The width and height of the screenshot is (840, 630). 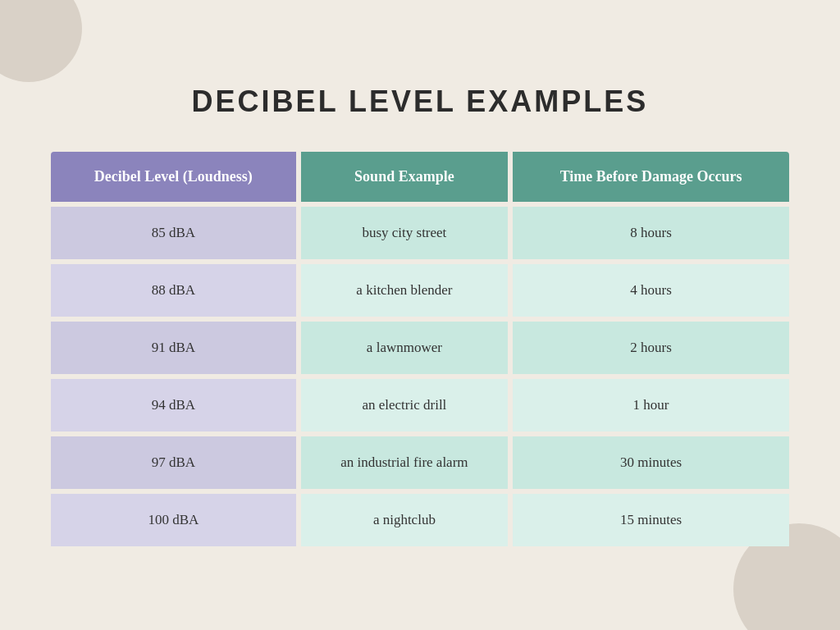 What do you see at coordinates (405, 231) in the screenshot?
I see `cell-sound: busy city street` at bounding box center [405, 231].